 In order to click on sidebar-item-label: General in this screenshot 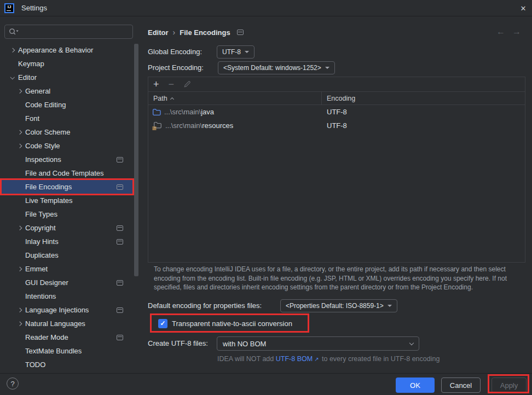, I will do `click(38, 91)`.